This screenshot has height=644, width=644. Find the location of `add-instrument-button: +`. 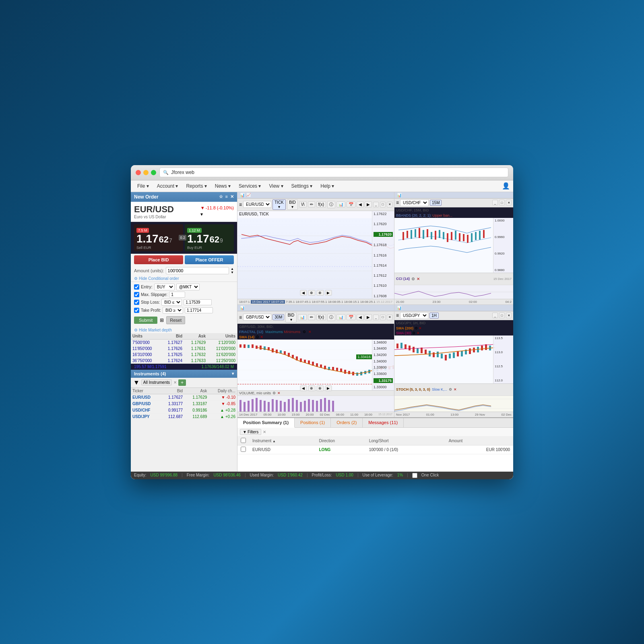

add-instrument-button: + is located at coordinates (182, 383).